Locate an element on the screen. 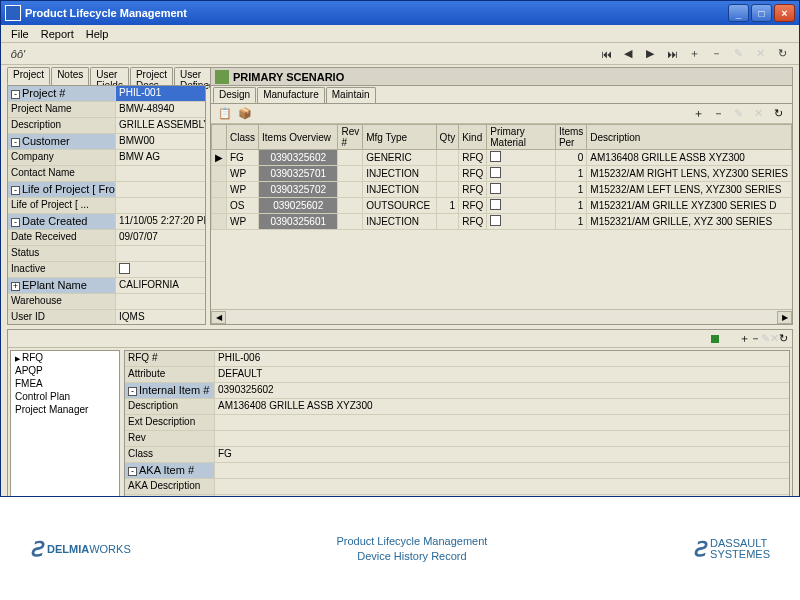 The width and height of the screenshot is (800, 600). lower-edit-icon: ✎ is located at coordinates (766, 338).